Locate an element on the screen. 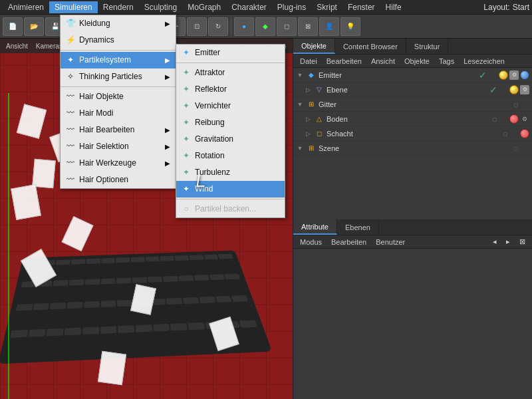  sub-rotation: ✦ Rotation is located at coordinates (230, 156).